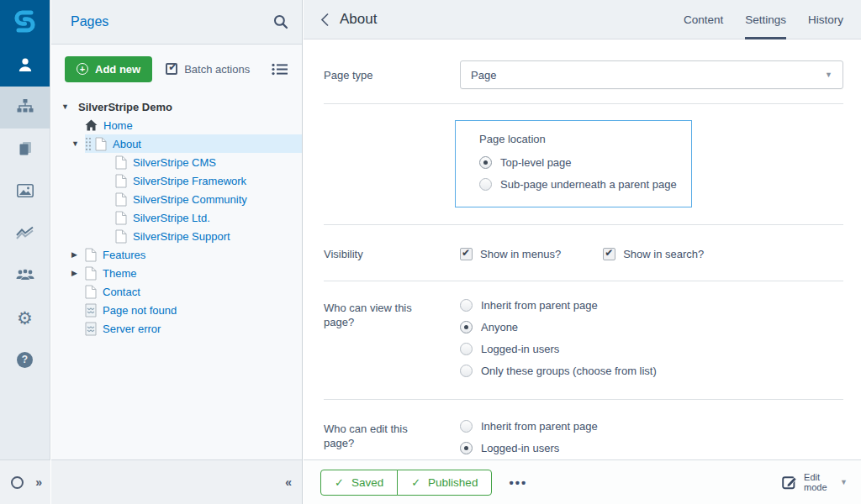  What do you see at coordinates (406, 482) in the screenshot?
I see `save-publish-group: ✓ Saved ✓ Published` at bounding box center [406, 482].